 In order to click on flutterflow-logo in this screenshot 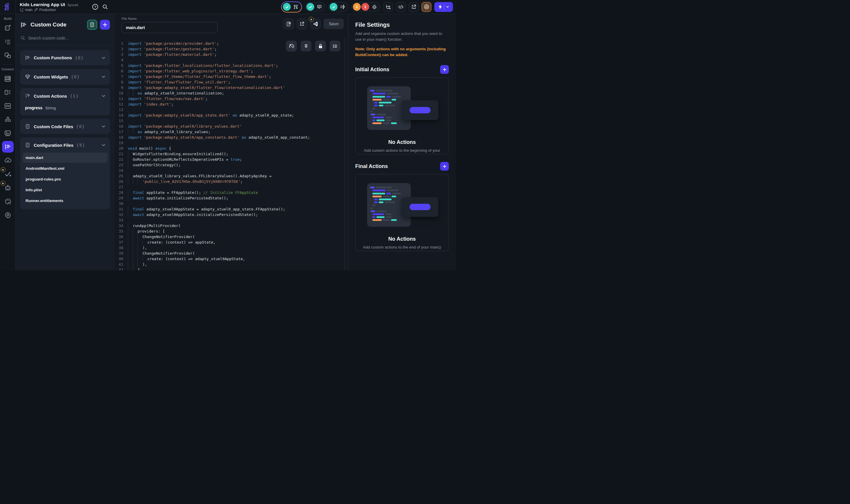, I will do `click(8, 7)`.